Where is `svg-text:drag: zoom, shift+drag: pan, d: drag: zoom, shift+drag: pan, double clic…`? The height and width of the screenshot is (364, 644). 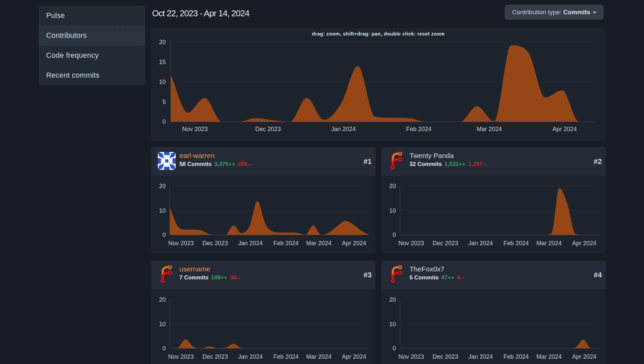 svg-text:drag: zoom, shift+drag: pan, d: drag: zoom, shift+drag: pan, double clic… is located at coordinates (378, 34).